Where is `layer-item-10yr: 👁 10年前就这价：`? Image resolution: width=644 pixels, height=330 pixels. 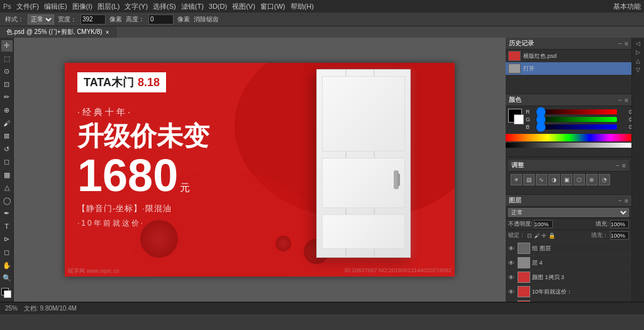 layer-item-10yr: 👁 10年前就这价： is located at coordinates (569, 292).